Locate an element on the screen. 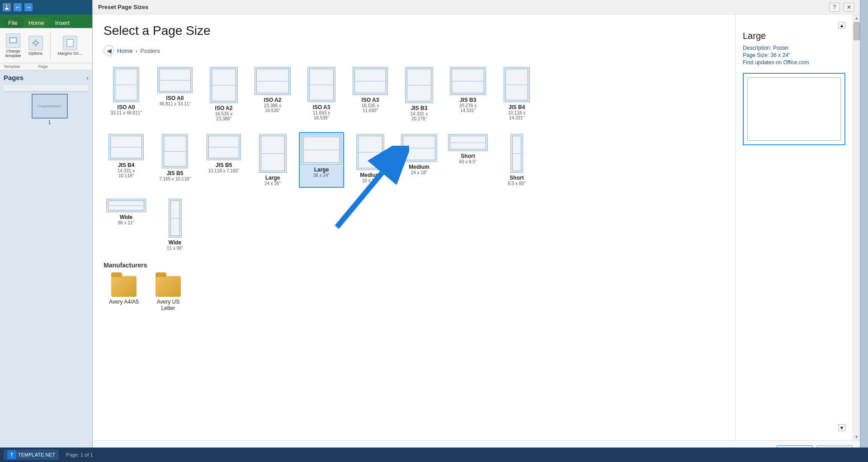 Image resolution: width=868 pixels, height=462 pixels. panel-preview is located at coordinates (794, 109).